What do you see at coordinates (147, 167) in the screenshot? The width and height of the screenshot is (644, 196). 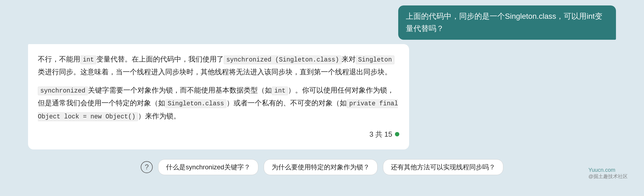 I see `question-mark: ?` at bounding box center [147, 167].